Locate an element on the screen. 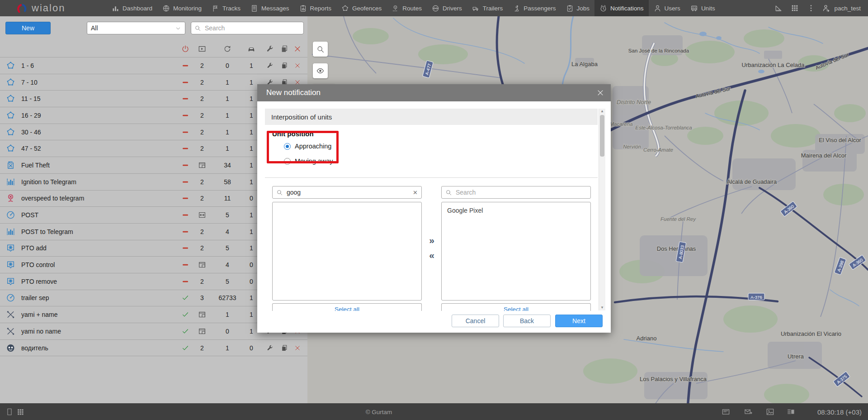  map-place-label: El Viso del Alcor is located at coordinates (840, 140).